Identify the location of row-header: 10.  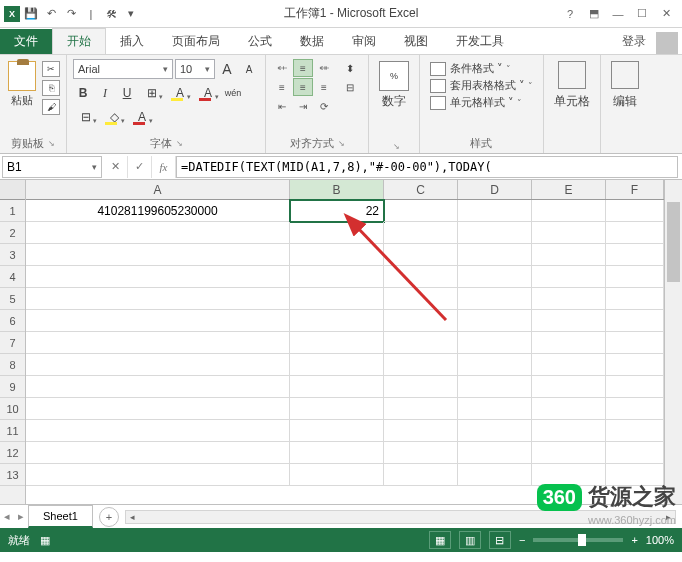
(12, 409).